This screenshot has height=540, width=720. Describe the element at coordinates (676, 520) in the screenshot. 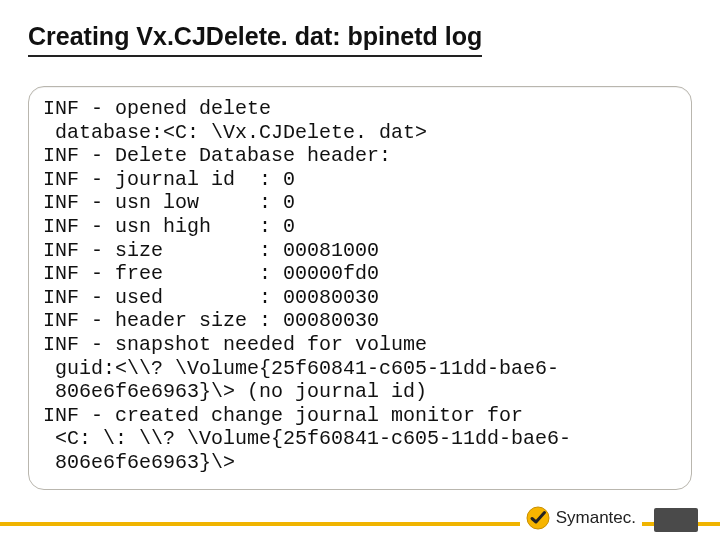

I see `slide-number-tab` at that location.